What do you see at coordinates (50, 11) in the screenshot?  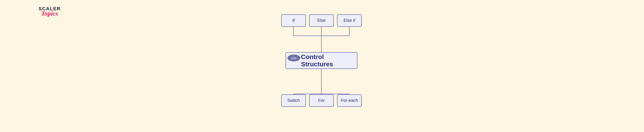 I see `logo: SCALER Topics` at bounding box center [50, 11].